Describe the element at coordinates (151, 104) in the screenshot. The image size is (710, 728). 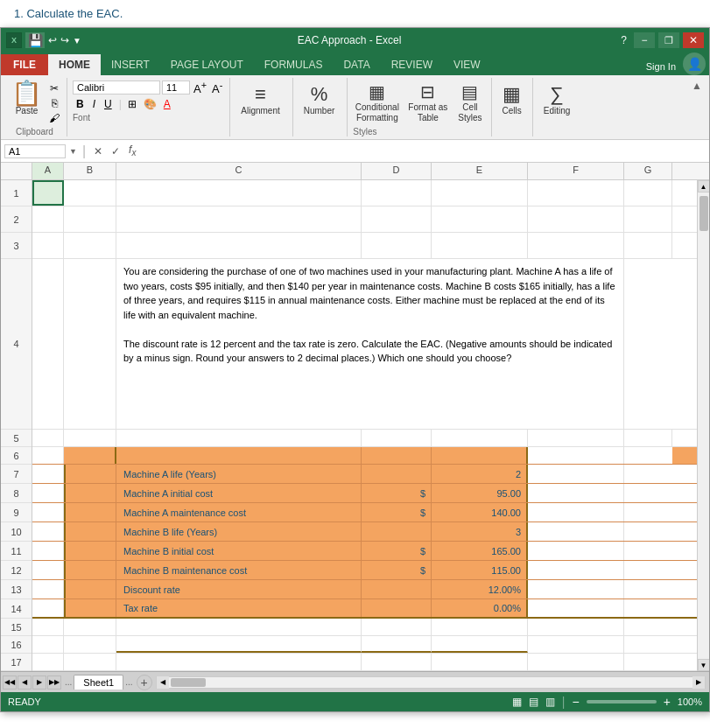
I see `fill-color-button: 🎨` at that location.